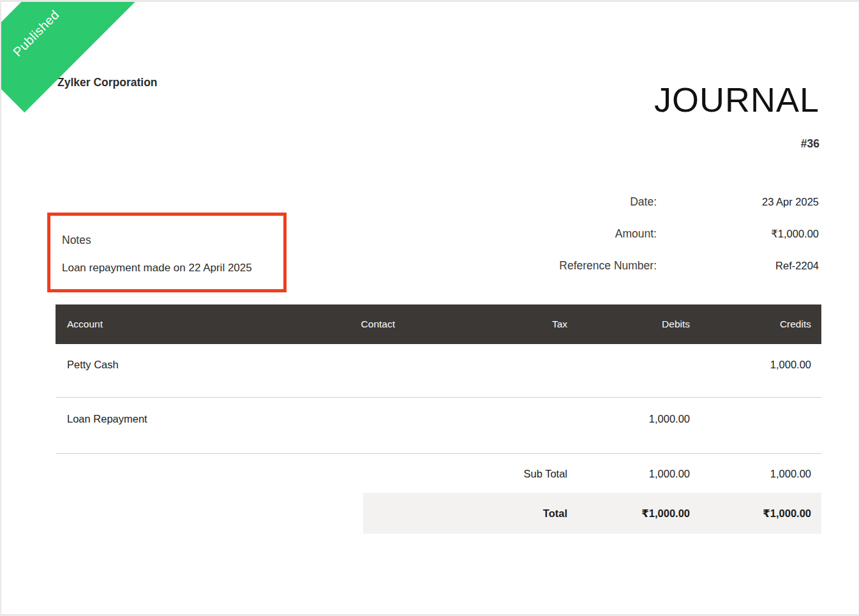 This screenshot has width=859, height=616. I want to click on header-tax: Tax, so click(491, 324).